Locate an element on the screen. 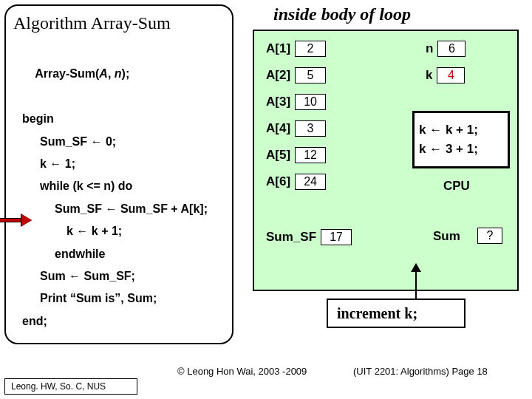  copyright-text: © Leong Hon Wai, 2003 -2009 is located at coordinates (242, 371).